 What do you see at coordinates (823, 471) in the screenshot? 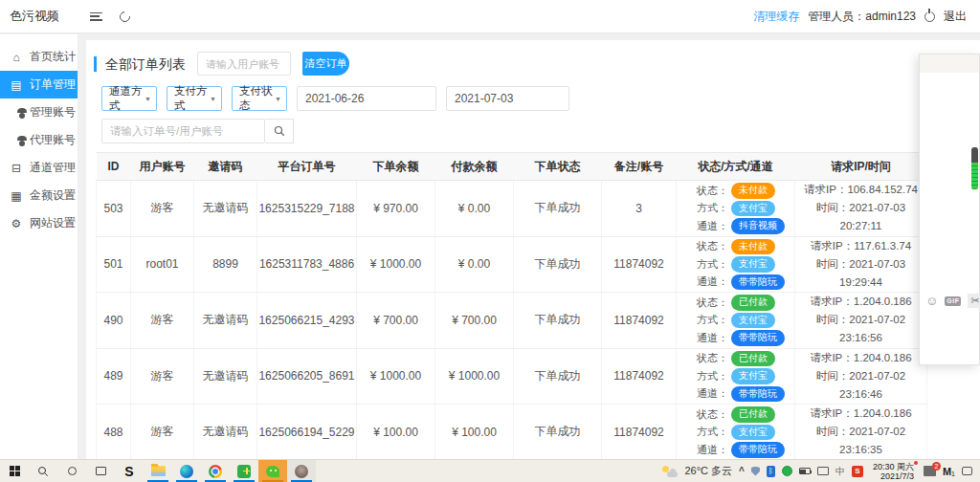
I see `display-icon` at bounding box center [823, 471].